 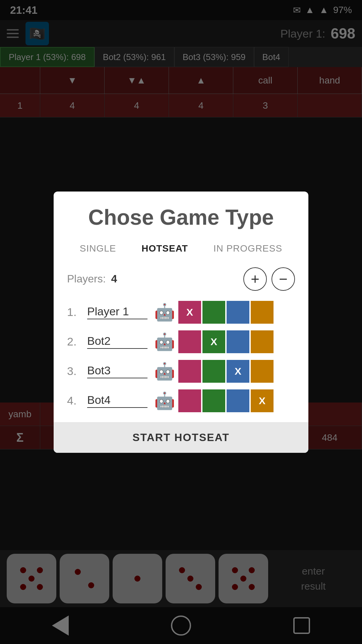 I want to click on player-entry-4: 4. Bot4 🤖 X, so click(x=181, y=401).